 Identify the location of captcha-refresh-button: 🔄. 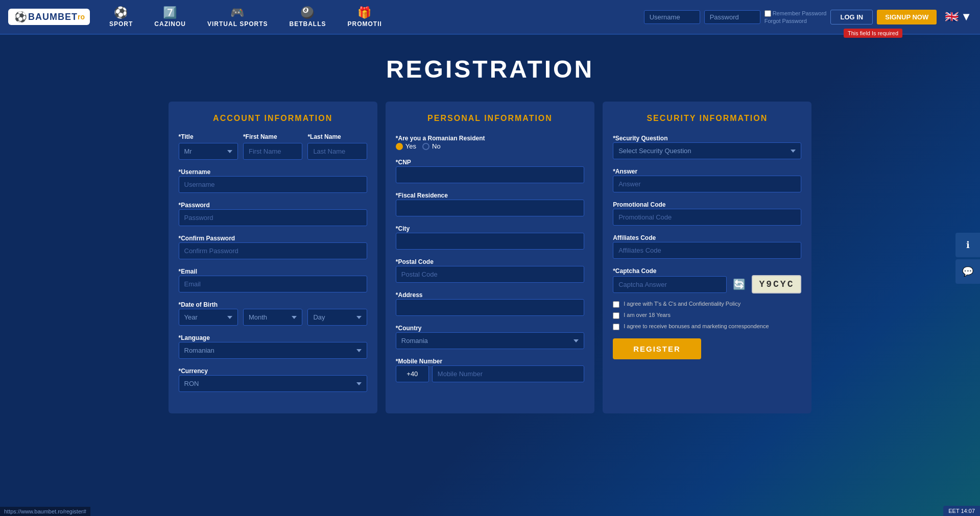
(739, 284).